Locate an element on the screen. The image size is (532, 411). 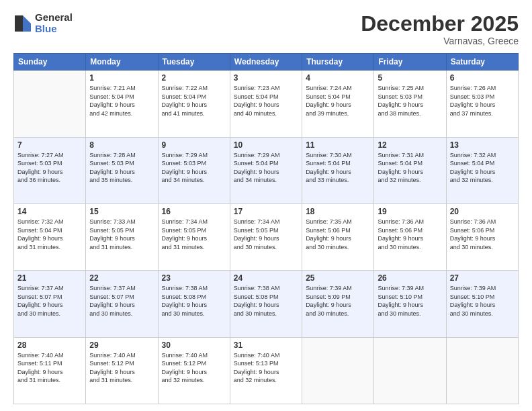
day-number: 10 is located at coordinates (266, 145).